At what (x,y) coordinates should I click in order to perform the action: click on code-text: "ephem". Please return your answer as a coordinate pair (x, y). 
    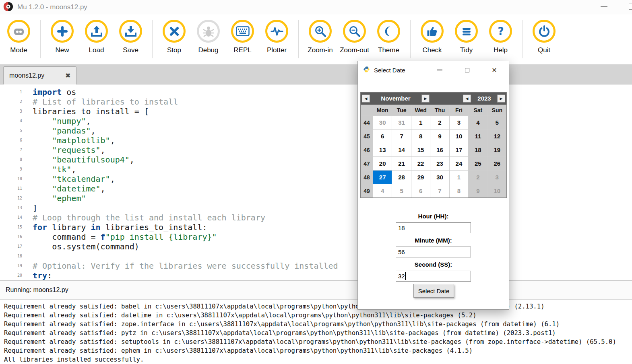
    Looking at the image, I should click on (59, 198).